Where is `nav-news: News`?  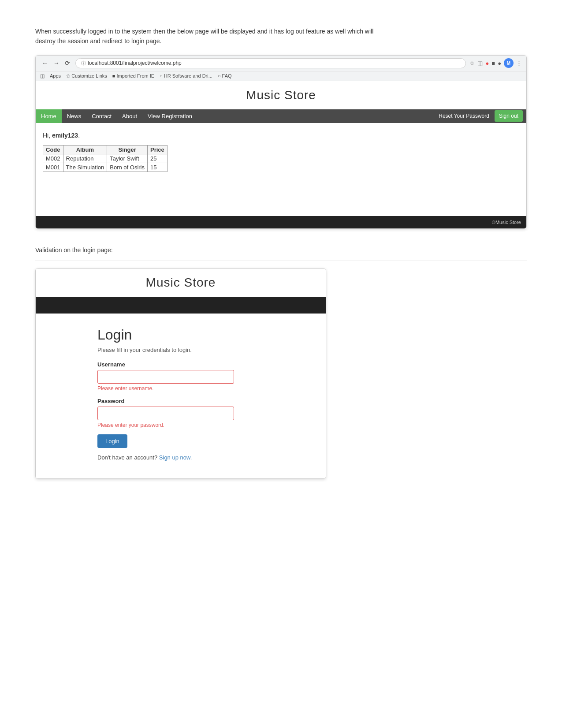 nav-news: News is located at coordinates (74, 116).